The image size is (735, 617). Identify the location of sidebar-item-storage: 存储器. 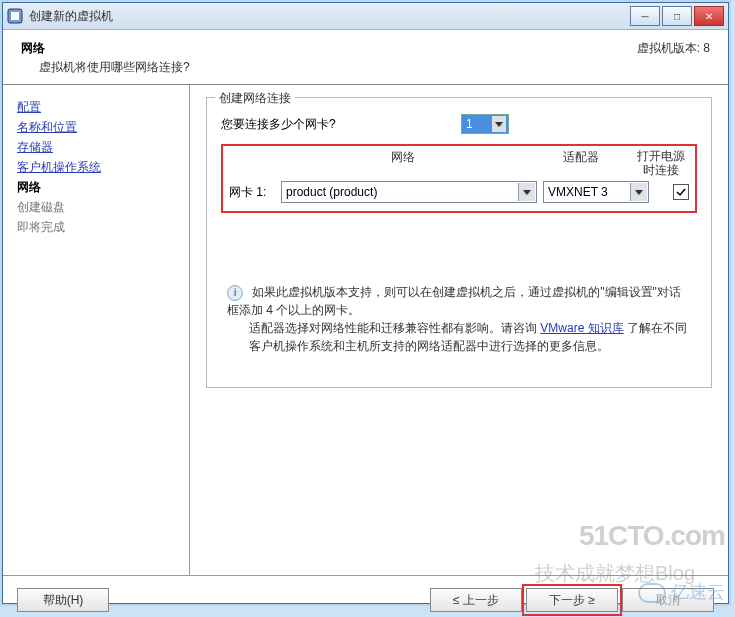
(96, 147).